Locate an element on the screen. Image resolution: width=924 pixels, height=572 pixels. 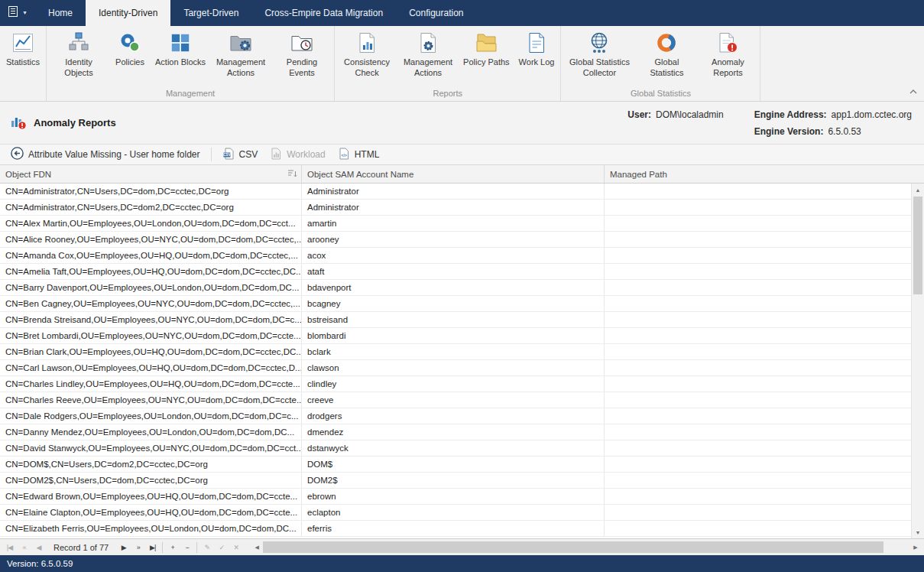
html-file-icon: </> is located at coordinates (344, 154).